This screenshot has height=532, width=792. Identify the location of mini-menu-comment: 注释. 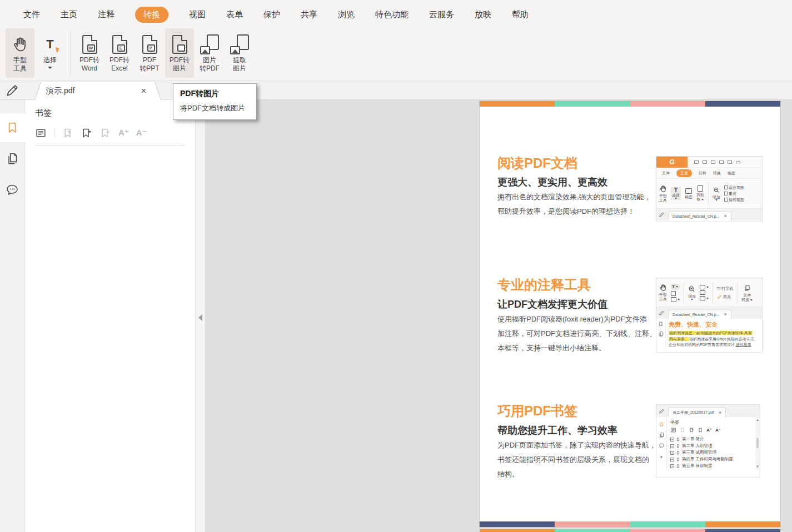
(703, 173).